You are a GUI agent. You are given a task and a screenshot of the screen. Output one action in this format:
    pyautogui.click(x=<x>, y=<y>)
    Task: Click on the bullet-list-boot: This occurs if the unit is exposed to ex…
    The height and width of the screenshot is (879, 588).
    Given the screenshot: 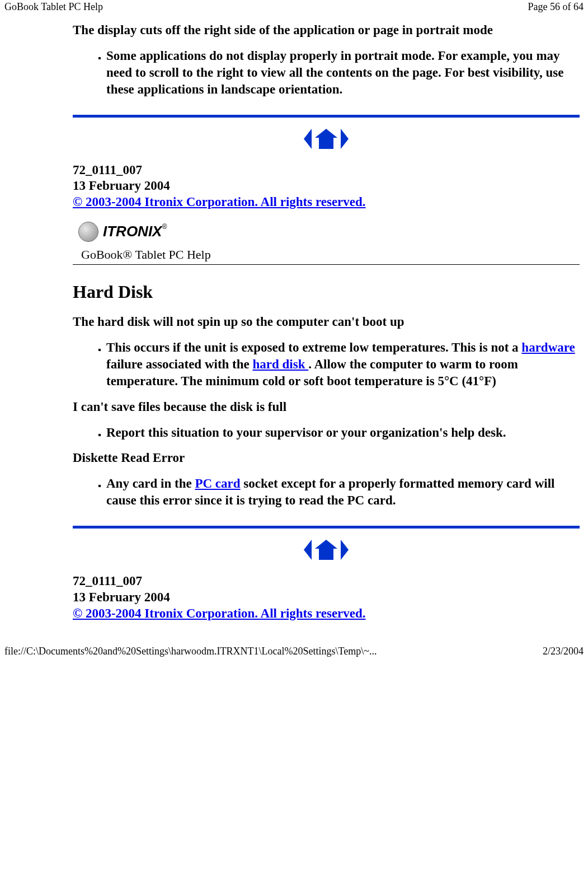 What is the action you would take?
    pyautogui.click(x=326, y=364)
    